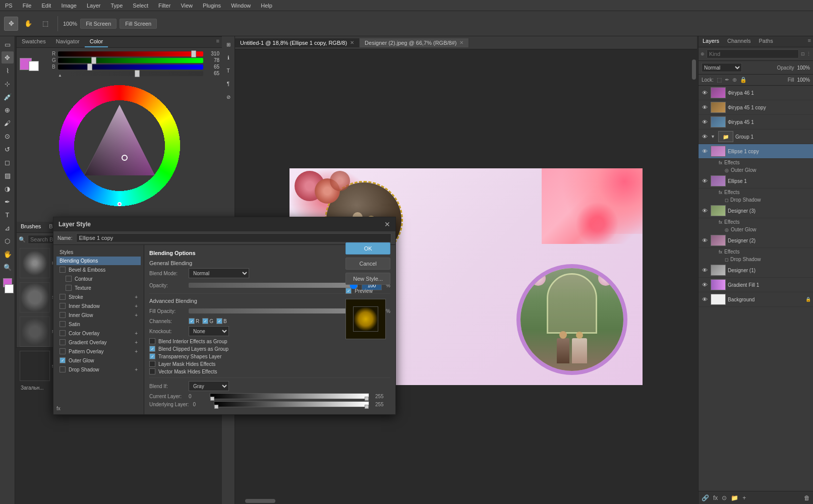 This screenshot has height=504, width=813. Describe the element at coordinates (187, 6) in the screenshot. I see `menu-view: View` at that location.